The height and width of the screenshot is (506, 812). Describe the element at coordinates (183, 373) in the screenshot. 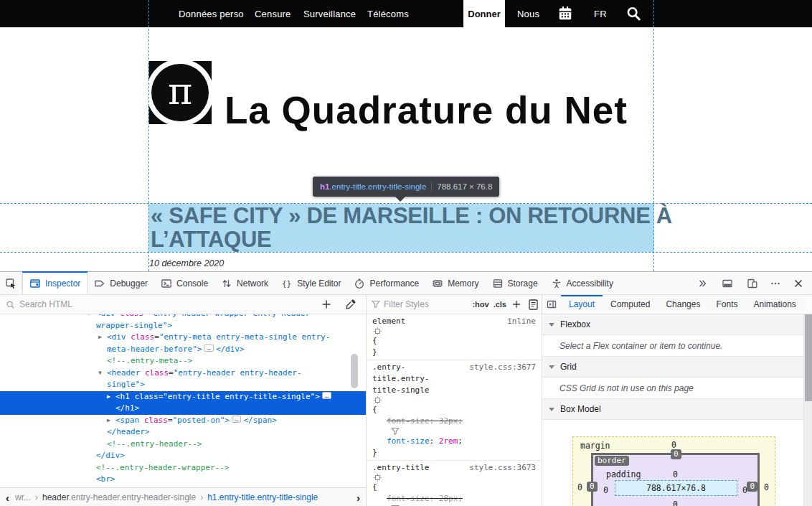

I see `markup-line: ▼<header class="entry-header entry-heade…` at that location.